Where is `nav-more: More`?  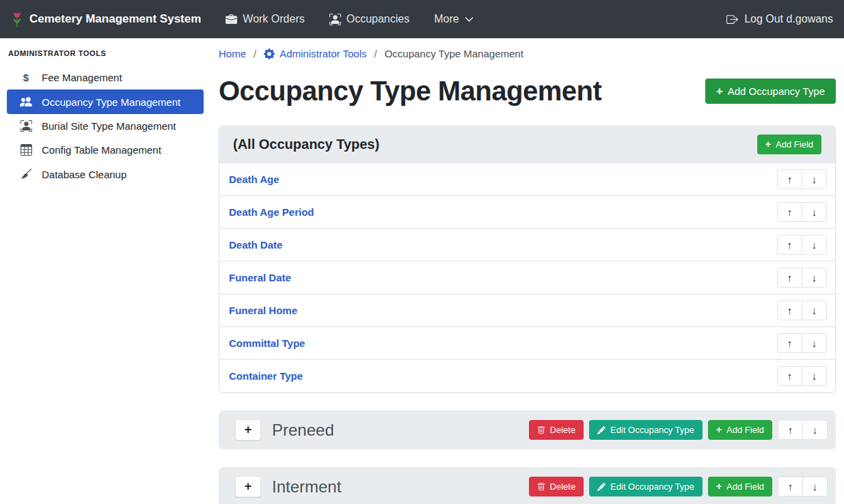
nav-more: More is located at coordinates (454, 19).